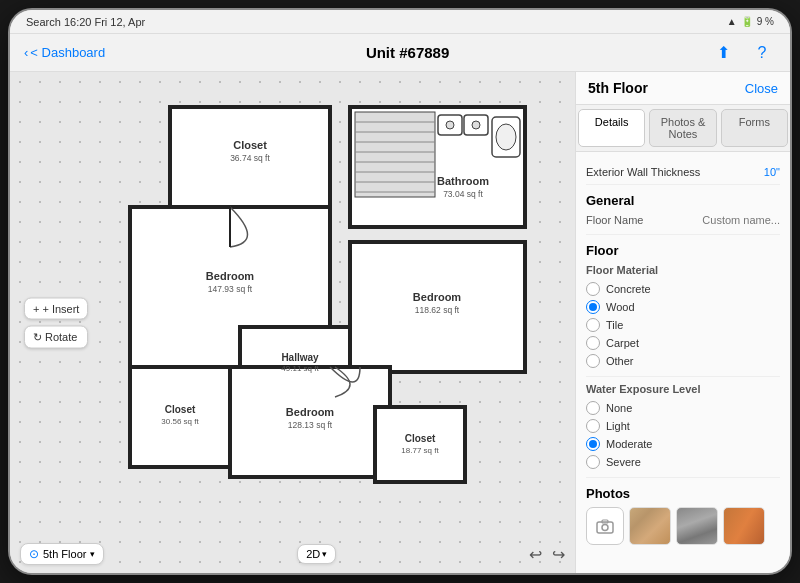  Describe the element at coordinates (593, 361) in the screenshot. I see `radio-other` at that location.